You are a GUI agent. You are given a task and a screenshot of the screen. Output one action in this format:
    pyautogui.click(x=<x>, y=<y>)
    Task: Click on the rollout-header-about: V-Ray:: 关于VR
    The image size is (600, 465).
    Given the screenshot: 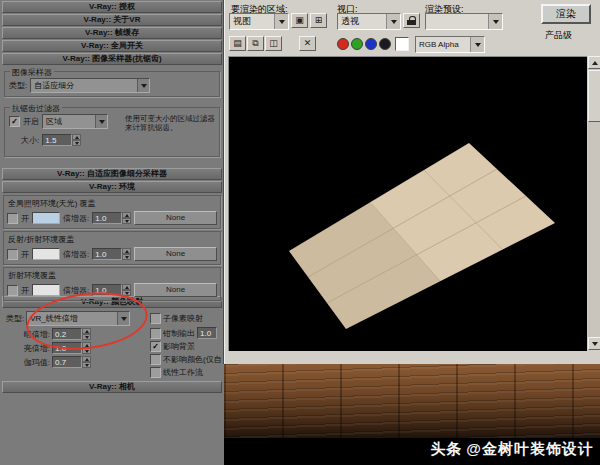 What is the action you would take?
    pyautogui.click(x=112, y=20)
    